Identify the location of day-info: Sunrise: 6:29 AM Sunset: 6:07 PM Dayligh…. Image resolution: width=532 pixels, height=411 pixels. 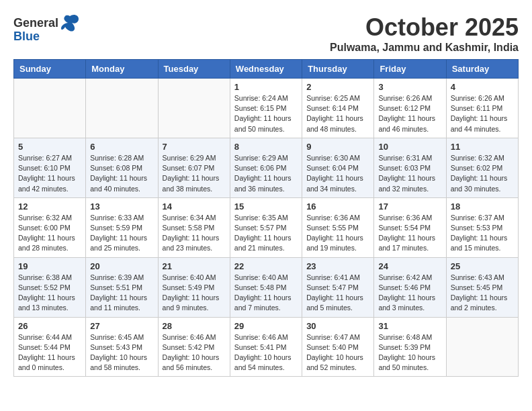
(194, 173).